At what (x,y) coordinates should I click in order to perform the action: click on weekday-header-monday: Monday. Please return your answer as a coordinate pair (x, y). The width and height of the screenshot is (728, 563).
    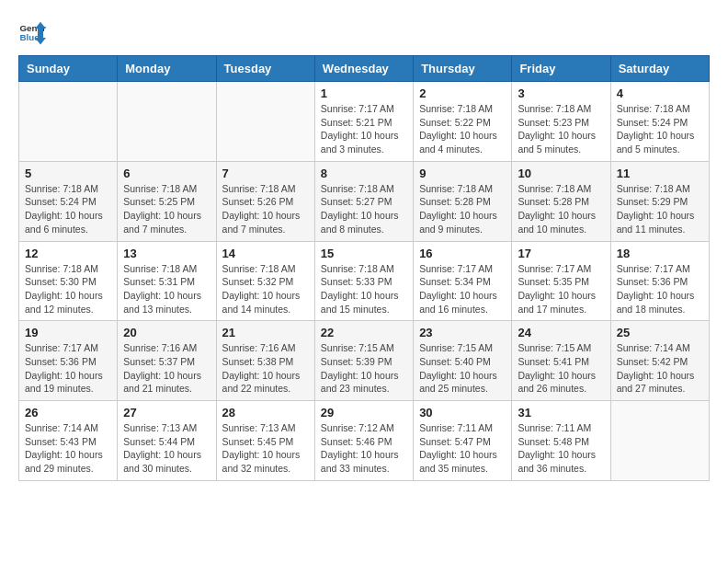
    Looking at the image, I should click on (167, 69).